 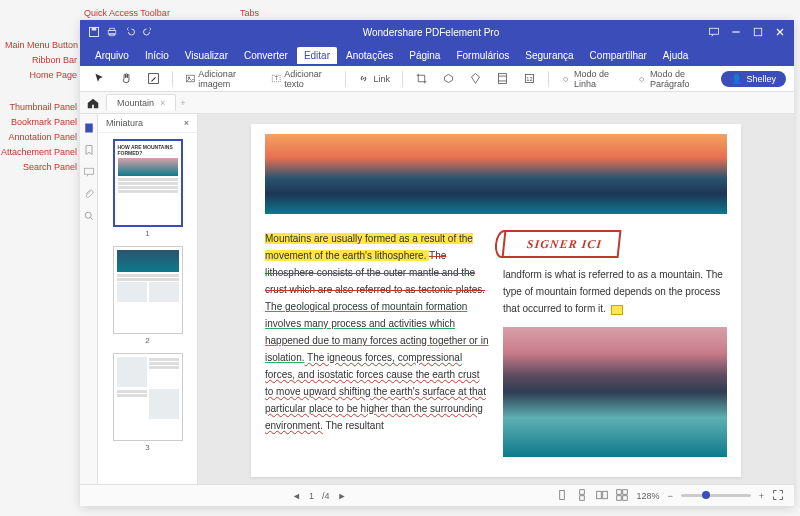 I want to click on annotation-panel-icon, so click(x=89, y=170).